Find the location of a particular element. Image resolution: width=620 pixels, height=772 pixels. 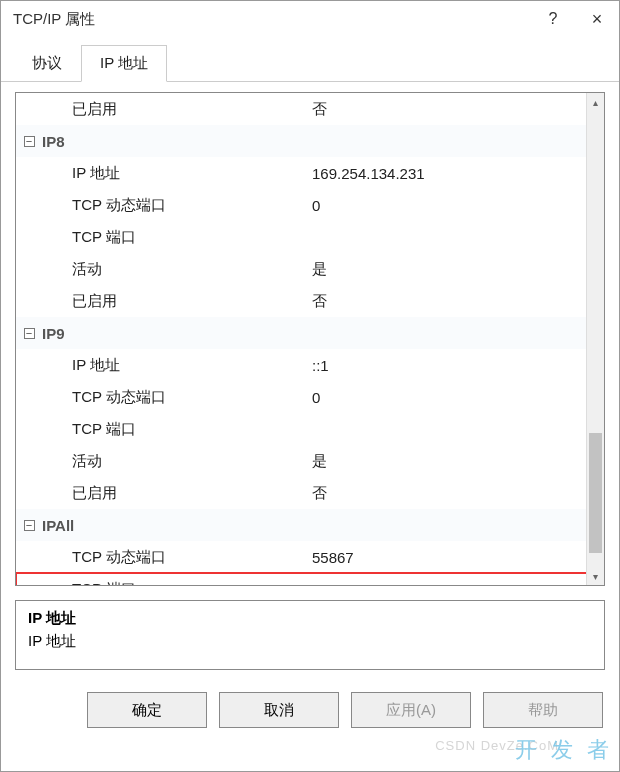

apply-button: 应用(A) is located at coordinates (411, 710).